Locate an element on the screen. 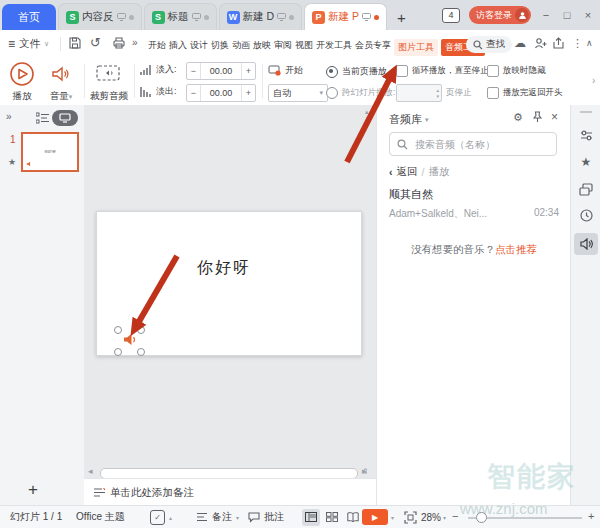 This screenshot has width=600, height=528. trim-audio-icon is located at coordinates (108, 73).